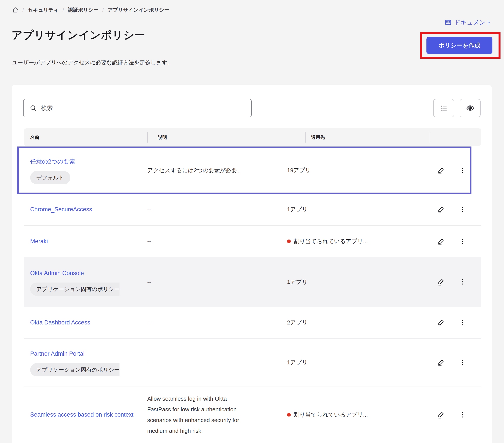  I want to click on table-row: Partner Admin Portal アプリケーション固有のポリシー -- …, so click(252, 363).